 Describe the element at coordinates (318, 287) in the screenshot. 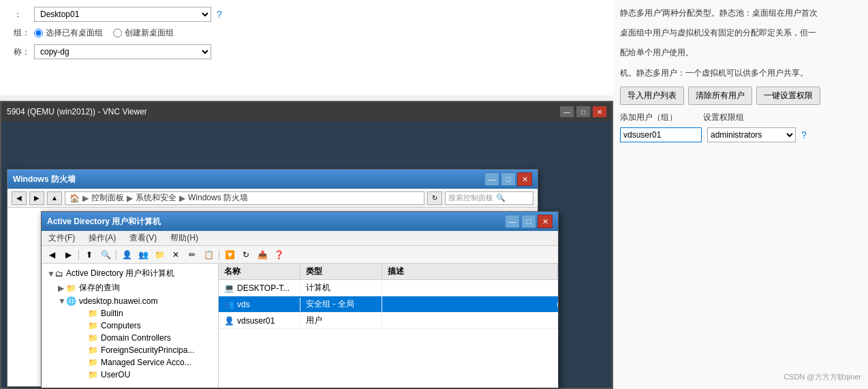

I see `row-type-0: 计算机` at that location.